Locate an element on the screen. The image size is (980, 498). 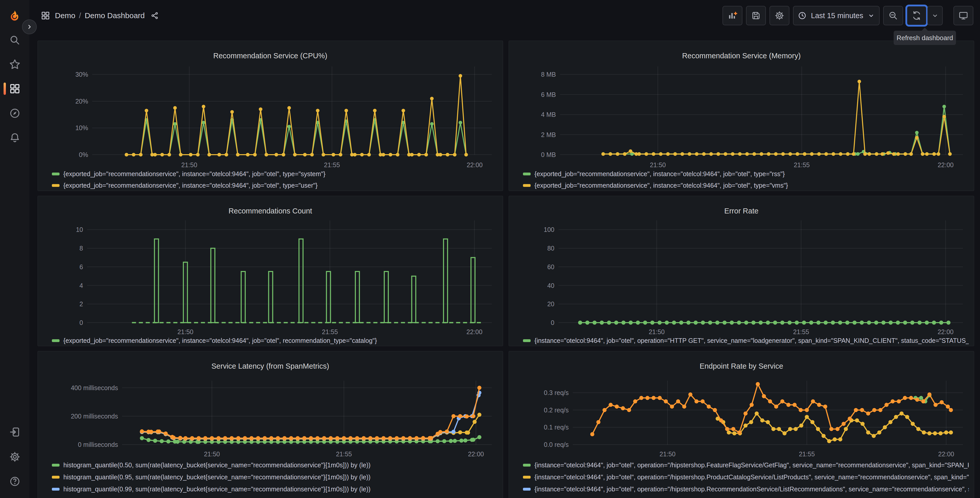
svg-text: 400 milliseconds is located at coordinates (94, 388).